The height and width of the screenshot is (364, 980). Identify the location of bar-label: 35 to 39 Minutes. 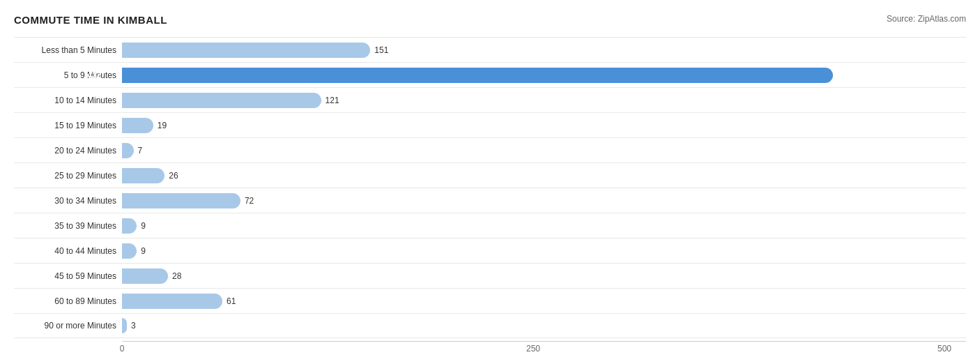
(68, 226).